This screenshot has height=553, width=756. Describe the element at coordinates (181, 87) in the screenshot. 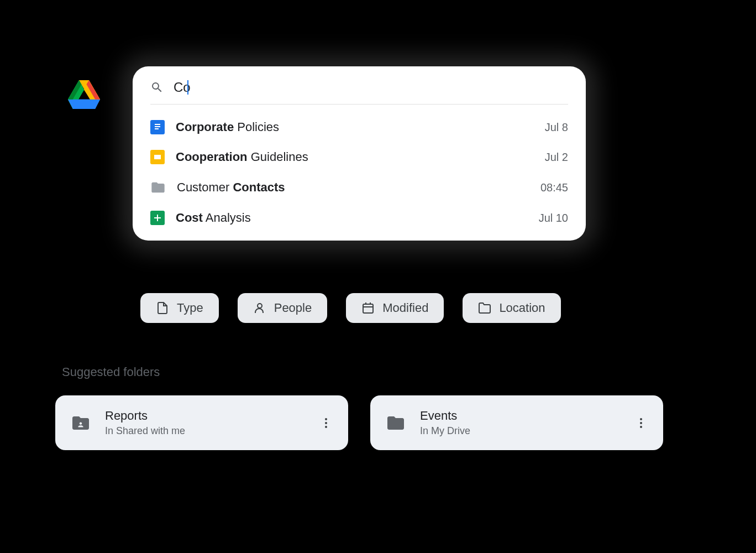

I see `search-input: Co` at that location.